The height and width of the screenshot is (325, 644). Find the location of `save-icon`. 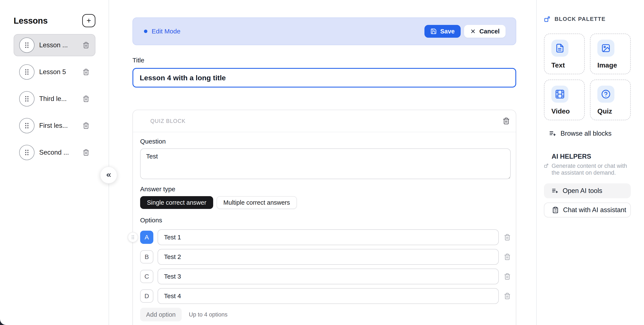

save-icon is located at coordinates (434, 31).